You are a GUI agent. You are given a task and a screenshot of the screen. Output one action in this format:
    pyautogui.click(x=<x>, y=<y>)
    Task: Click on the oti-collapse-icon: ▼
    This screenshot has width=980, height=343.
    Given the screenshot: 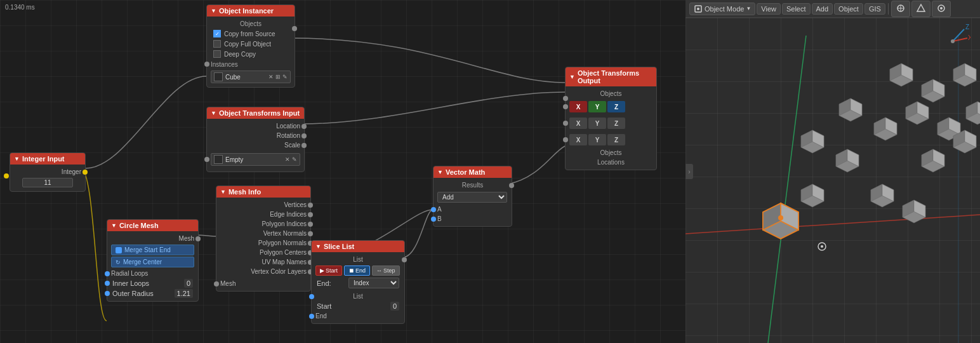 What is the action you would take?
    pyautogui.click(x=213, y=113)
    